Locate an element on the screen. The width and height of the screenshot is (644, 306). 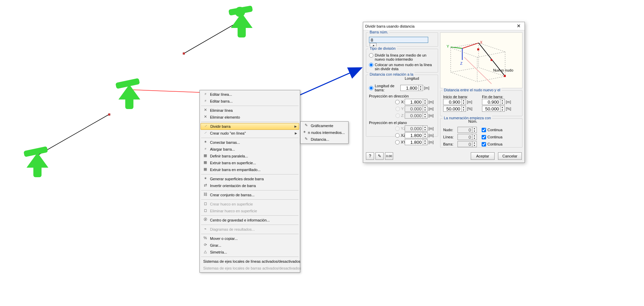
menu-item-16: ⇄Invertir orientación de barra is located at coordinates (250, 186).